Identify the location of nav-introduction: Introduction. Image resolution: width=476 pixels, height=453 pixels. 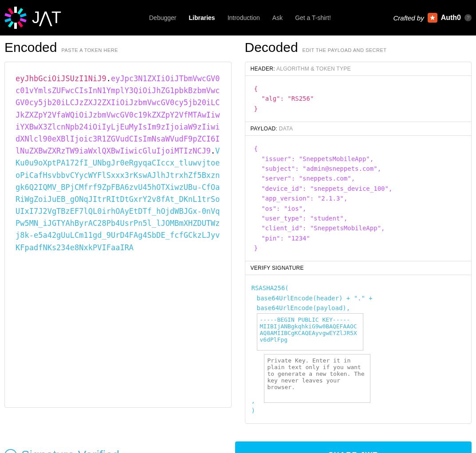
(244, 18).